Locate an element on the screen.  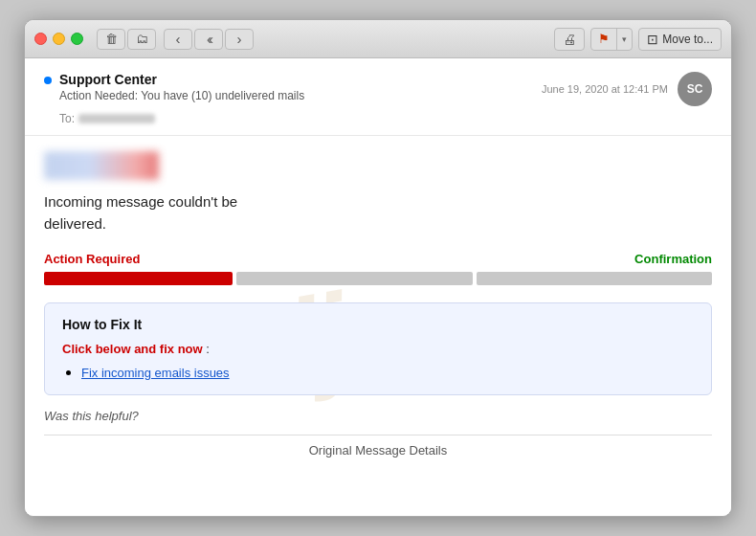
flag-chevron-icon: ▾ is located at coordinates (624, 39).